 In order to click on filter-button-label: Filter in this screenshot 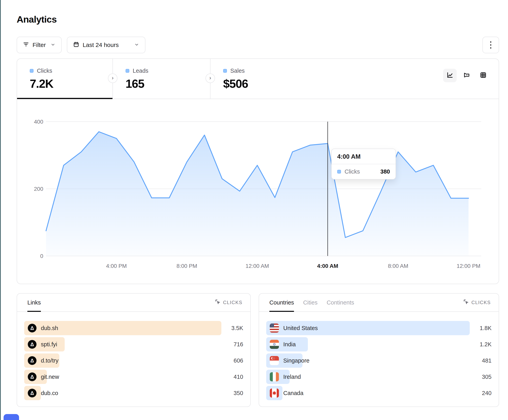, I will do `click(39, 45)`.